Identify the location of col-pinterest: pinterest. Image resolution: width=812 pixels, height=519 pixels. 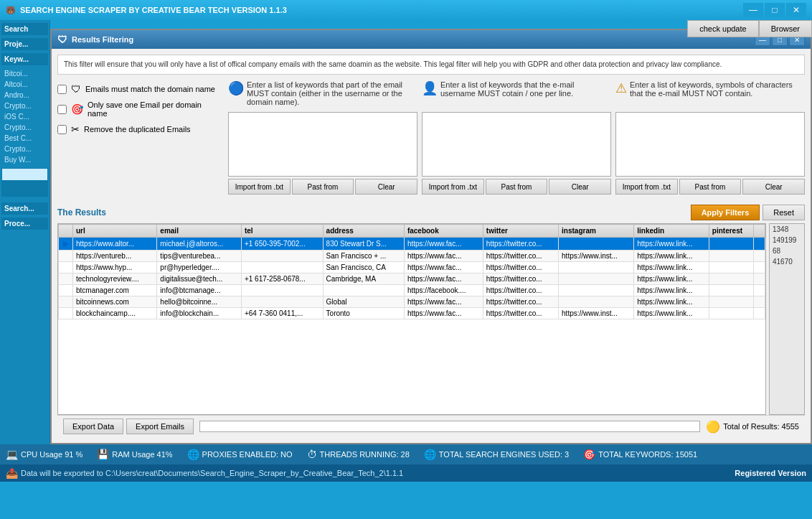
(731, 231).